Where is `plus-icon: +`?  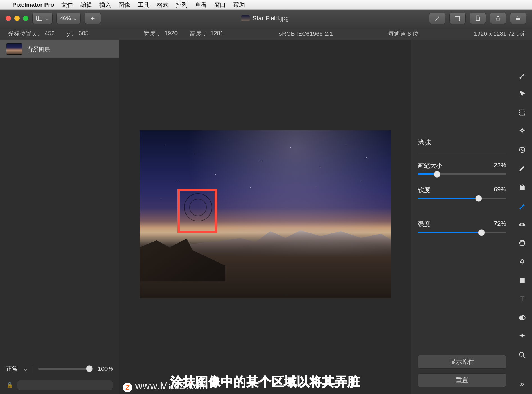 plus-icon: + is located at coordinates (93, 19).